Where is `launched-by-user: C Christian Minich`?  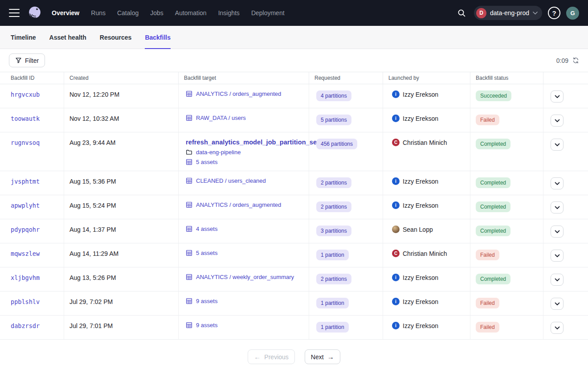 launched-by-user: C Christian Minich is located at coordinates (429, 253).